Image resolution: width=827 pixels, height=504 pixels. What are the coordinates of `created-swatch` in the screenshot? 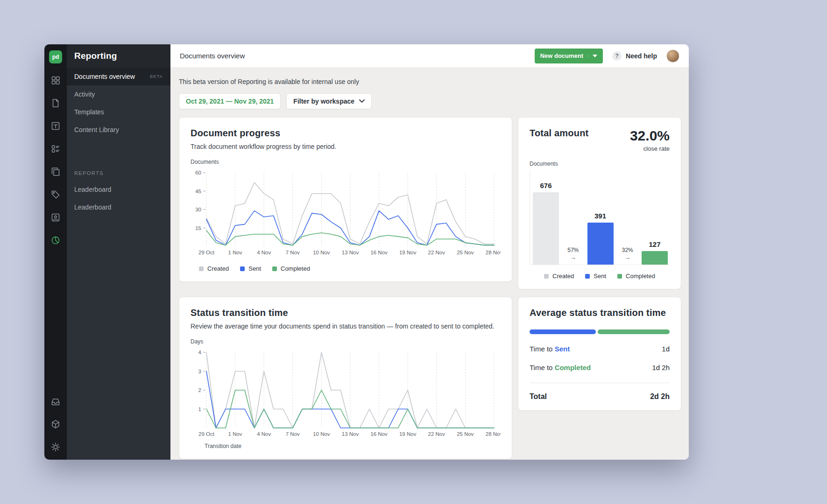 It's located at (201, 269).